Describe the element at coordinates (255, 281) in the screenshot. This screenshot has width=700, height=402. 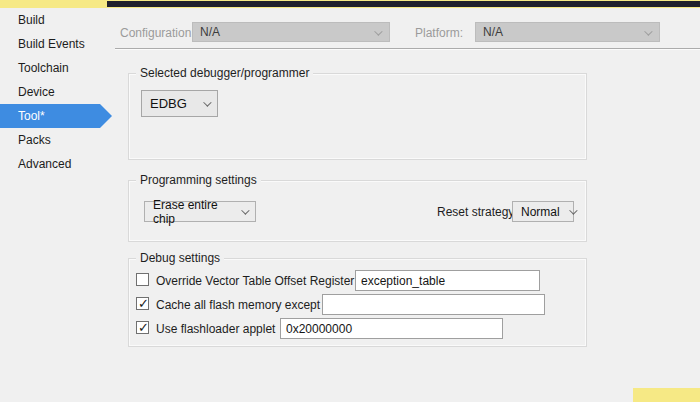
I see `override-vtor-label: Override Vector Table Offset Register` at that location.